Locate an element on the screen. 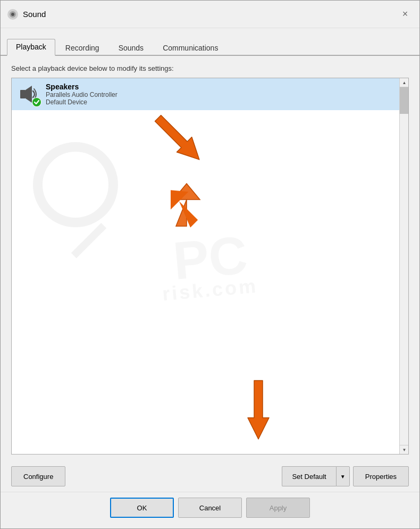 The height and width of the screenshot is (529, 420). footer-buttons: OK Cancel Apply is located at coordinates (210, 510).